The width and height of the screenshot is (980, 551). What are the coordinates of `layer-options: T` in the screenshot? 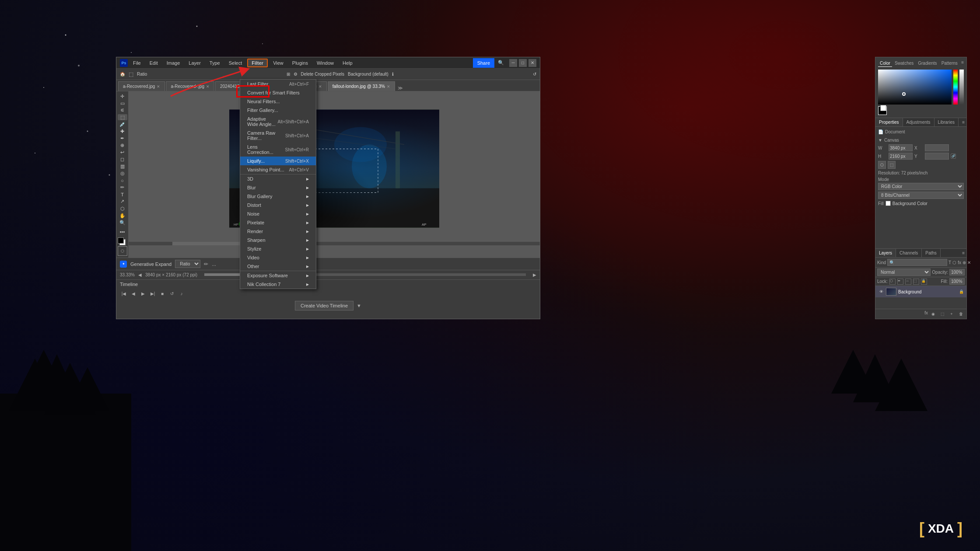 It's located at (950, 262).